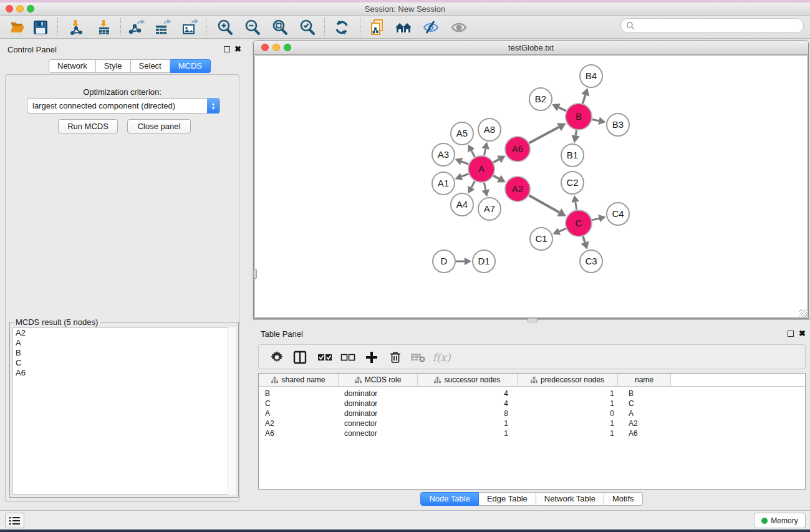 The width and height of the screenshot is (810, 532). What do you see at coordinates (532, 414) in the screenshot?
I see `table-row: Adominator80A` at bounding box center [532, 414].